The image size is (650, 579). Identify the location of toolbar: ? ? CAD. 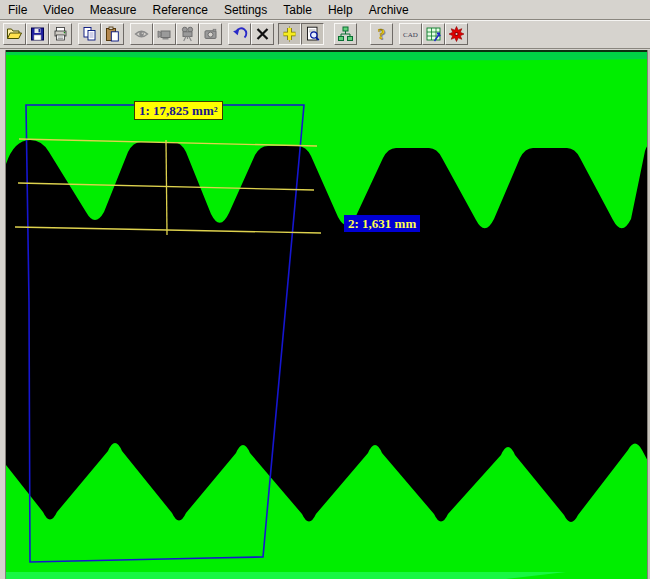
(325, 34).